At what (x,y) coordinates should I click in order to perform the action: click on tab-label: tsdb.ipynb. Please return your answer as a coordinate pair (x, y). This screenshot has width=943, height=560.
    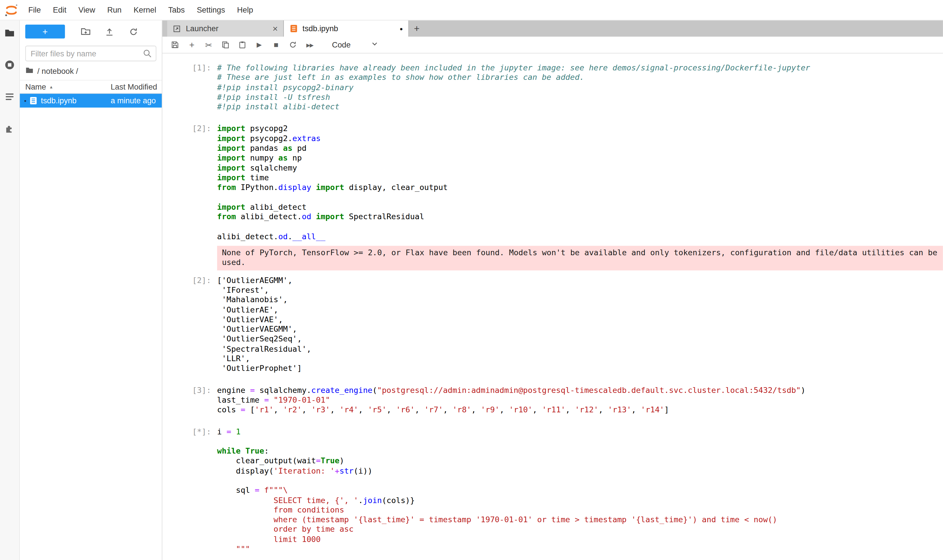
    Looking at the image, I should click on (320, 29).